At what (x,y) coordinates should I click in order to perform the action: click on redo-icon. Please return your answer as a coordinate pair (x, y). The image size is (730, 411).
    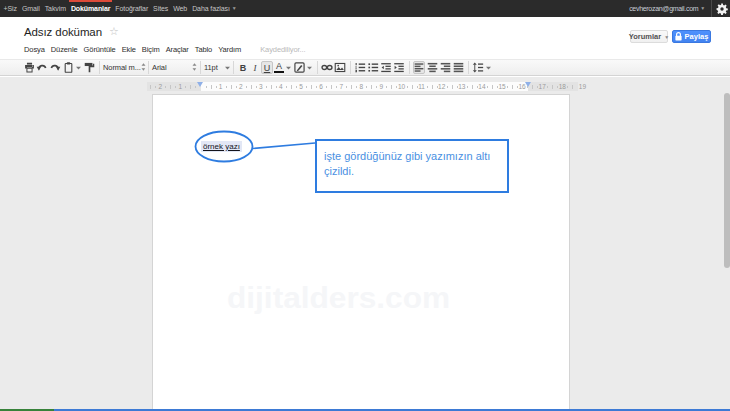
    Looking at the image, I should click on (55, 68).